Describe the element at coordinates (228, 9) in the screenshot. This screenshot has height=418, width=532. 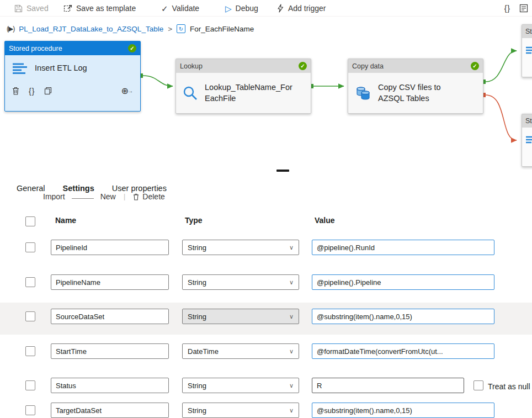
I see `play-icon: ▷` at that location.